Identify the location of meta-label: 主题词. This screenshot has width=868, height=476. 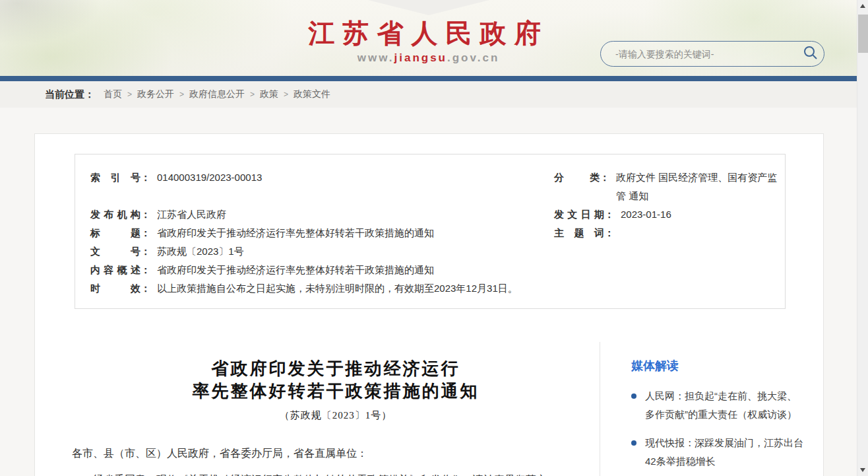
(579, 233).